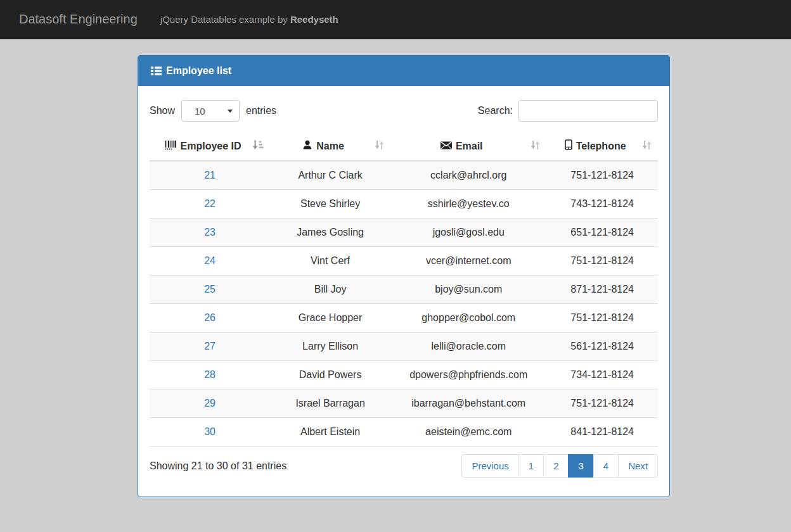  What do you see at coordinates (261, 111) in the screenshot?
I see `entries-label: entries` at bounding box center [261, 111].